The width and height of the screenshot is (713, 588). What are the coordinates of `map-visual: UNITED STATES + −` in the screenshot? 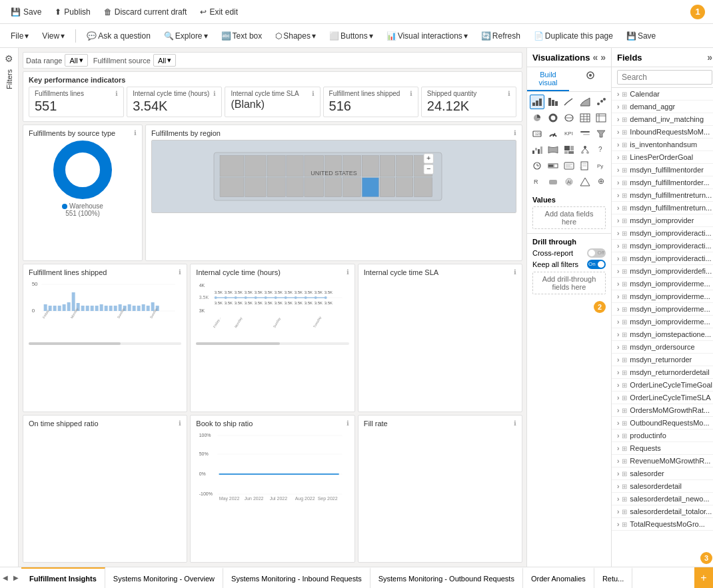 It's located at (334, 176).